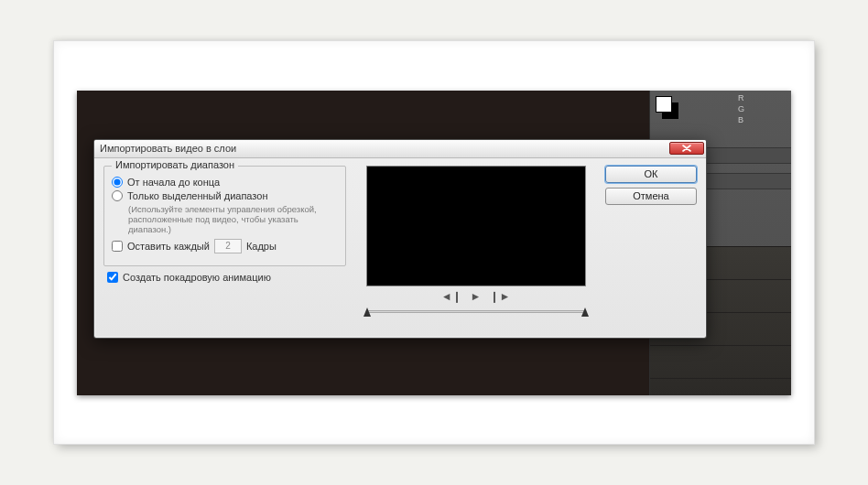 The width and height of the screenshot is (868, 485). I want to click on leave-every-label: Оставить каждый, so click(168, 246).